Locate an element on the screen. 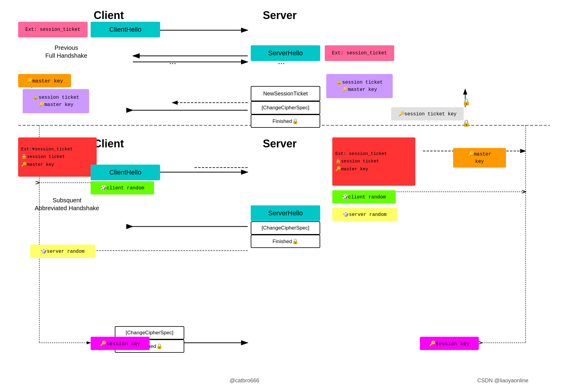 The image size is (567, 392). client-random-2: 🎲client random is located at coordinates (364, 197).